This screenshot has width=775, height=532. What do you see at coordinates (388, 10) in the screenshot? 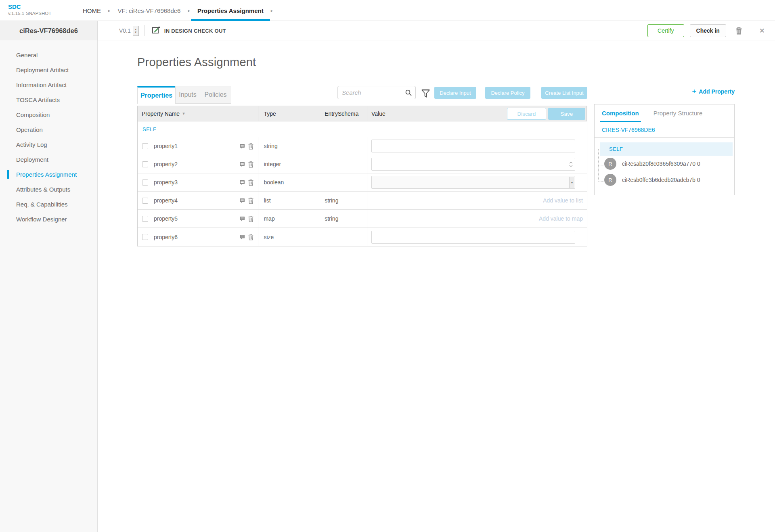
I see `top-nav: SDC v.1.15.1-SNAPSHOT HOME▸VF: ciRes-VF7…` at bounding box center [388, 10].